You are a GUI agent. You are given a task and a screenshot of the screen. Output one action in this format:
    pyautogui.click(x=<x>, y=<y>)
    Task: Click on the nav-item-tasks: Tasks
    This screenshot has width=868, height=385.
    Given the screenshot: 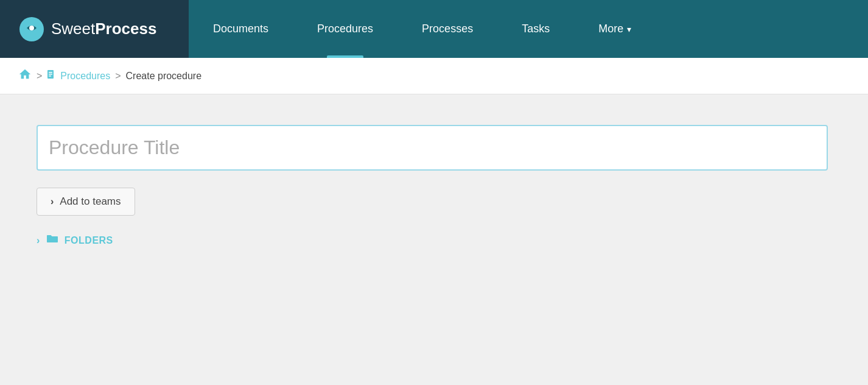 What is the action you would take?
    pyautogui.click(x=536, y=29)
    